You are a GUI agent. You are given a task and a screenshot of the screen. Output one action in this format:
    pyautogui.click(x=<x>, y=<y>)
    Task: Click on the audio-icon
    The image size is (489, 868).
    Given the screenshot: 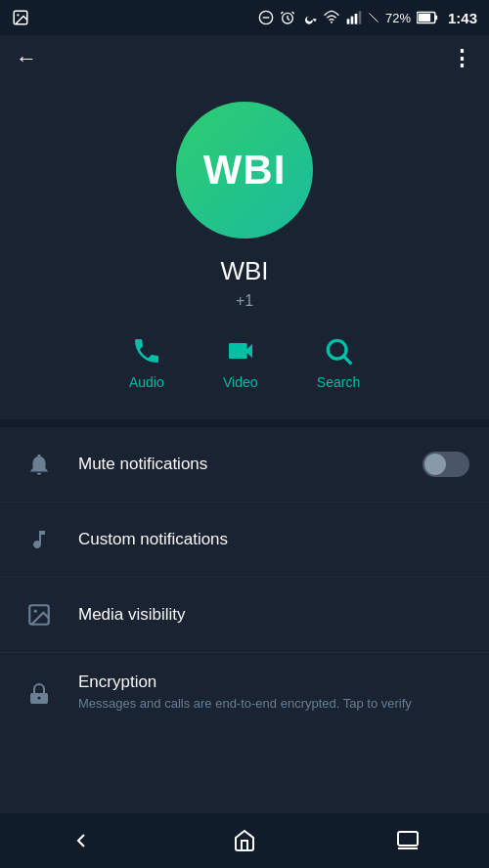 What is the action you would take?
    pyautogui.click(x=147, y=351)
    